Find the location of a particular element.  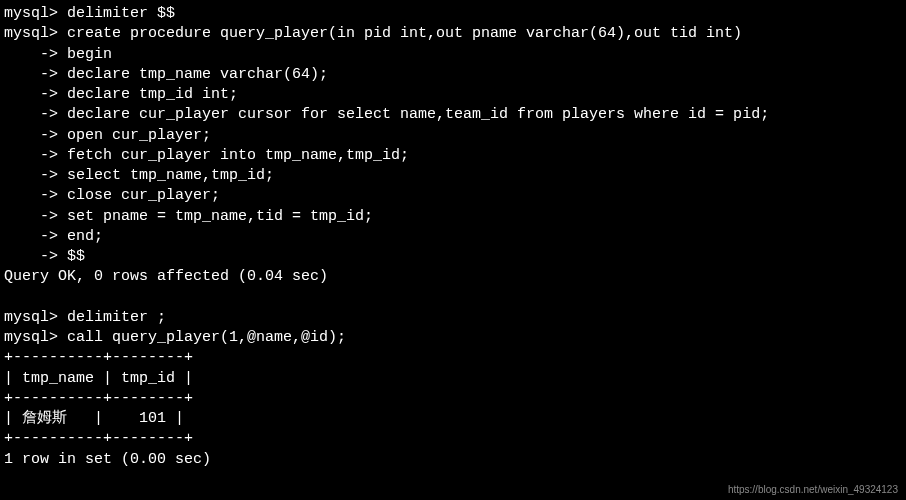

command-text: delimiter ; is located at coordinates (116, 318).